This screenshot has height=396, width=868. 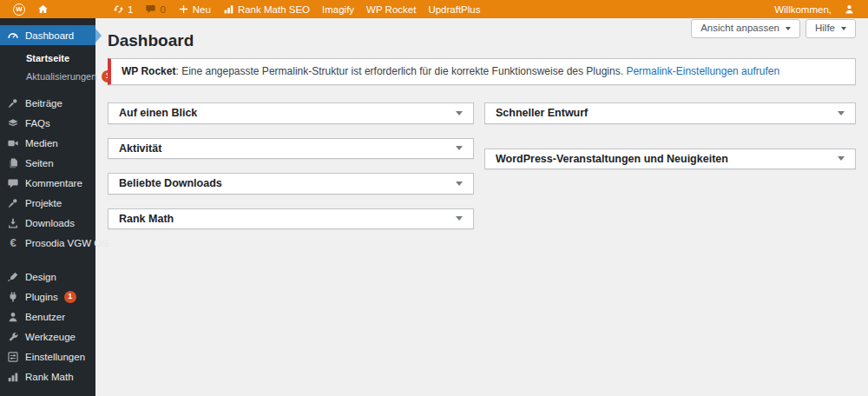 What do you see at coordinates (48, 182) in the screenshot?
I see `sidebar-item-kommentare: Kommentare` at bounding box center [48, 182].